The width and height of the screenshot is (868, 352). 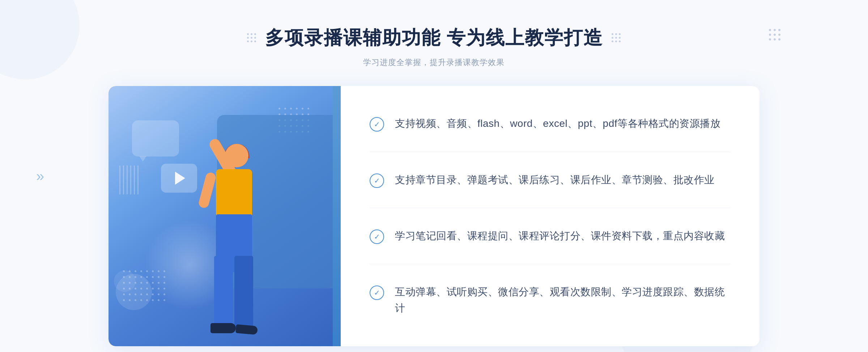 I want to click on right-deco-dots, so click(x=616, y=38).